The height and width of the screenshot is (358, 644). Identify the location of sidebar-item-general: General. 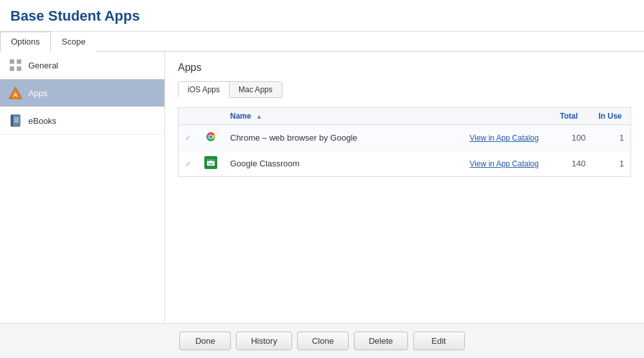
(83, 66).